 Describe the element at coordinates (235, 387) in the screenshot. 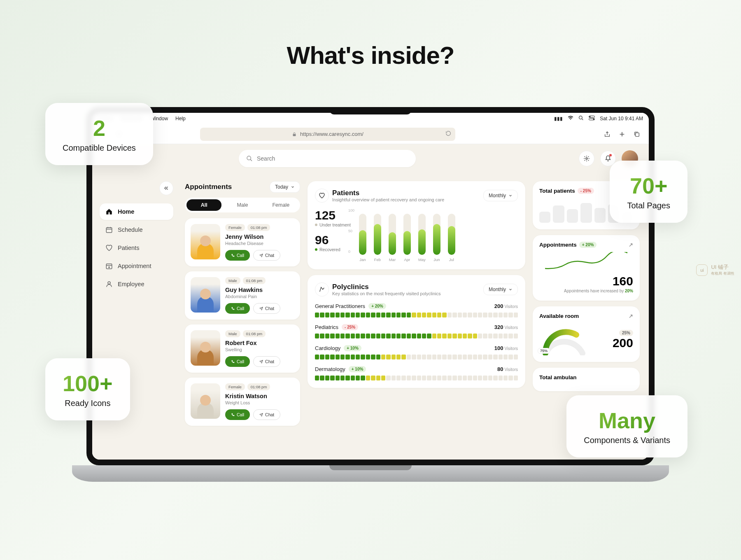

I see `gender-tag: Female` at that location.